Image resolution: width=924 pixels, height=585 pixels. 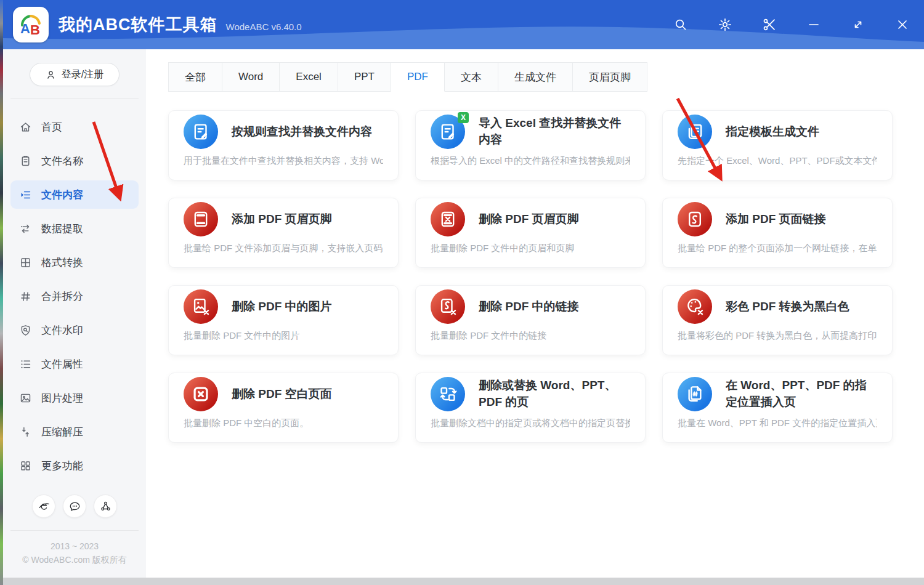 I want to click on sidebar-item-label: 文件属性, so click(x=62, y=365).